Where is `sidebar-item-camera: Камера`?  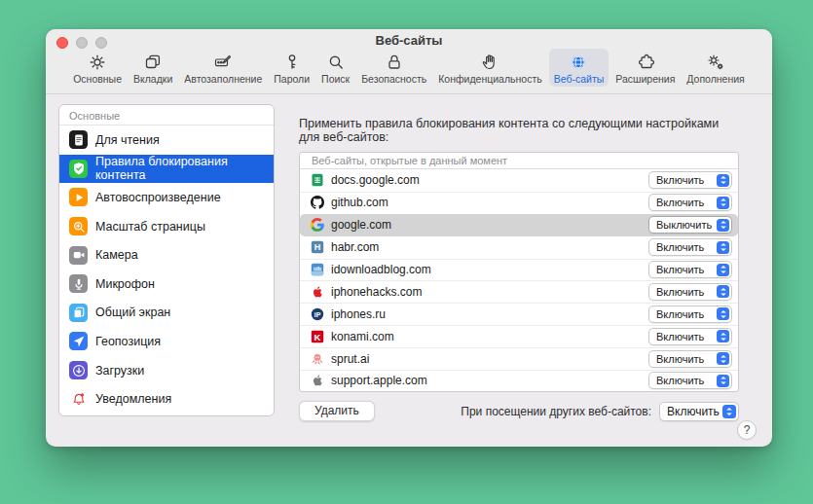 sidebar-item-camera: Камера is located at coordinates (166, 255).